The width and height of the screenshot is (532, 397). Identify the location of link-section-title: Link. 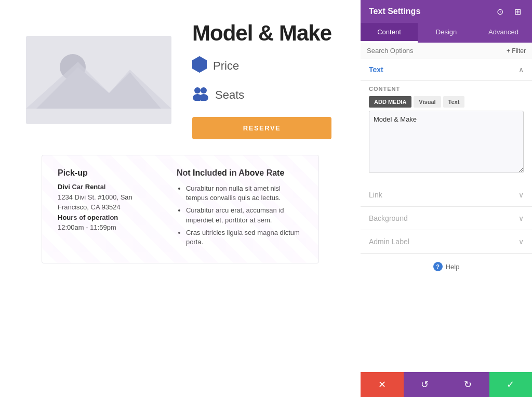
(376, 195).